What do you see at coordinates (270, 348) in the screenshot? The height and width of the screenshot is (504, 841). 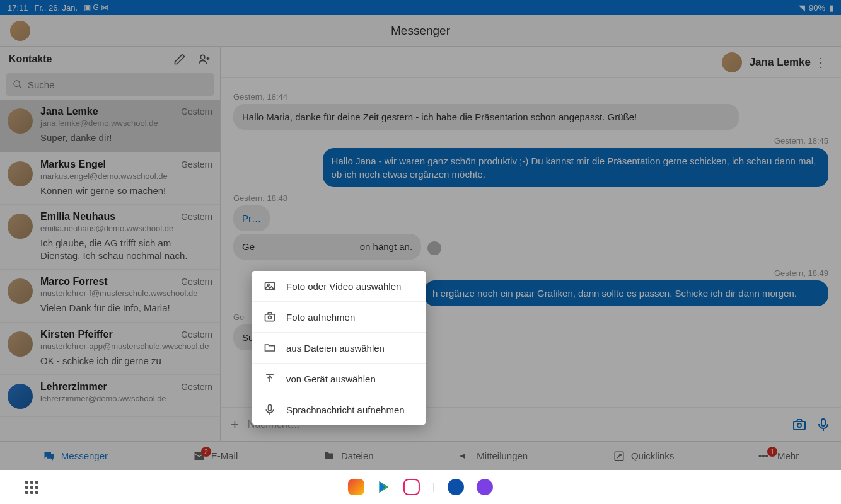 I see `folder-icon` at bounding box center [270, 348].